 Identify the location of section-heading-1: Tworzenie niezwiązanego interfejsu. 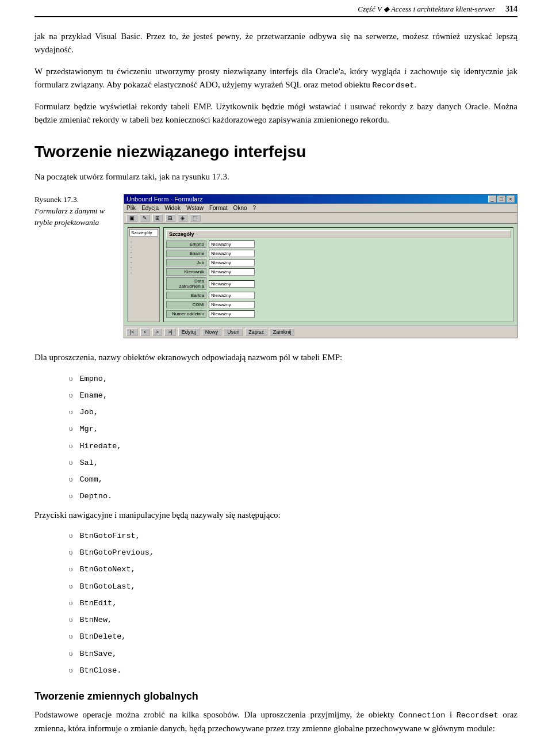
(276, 152).